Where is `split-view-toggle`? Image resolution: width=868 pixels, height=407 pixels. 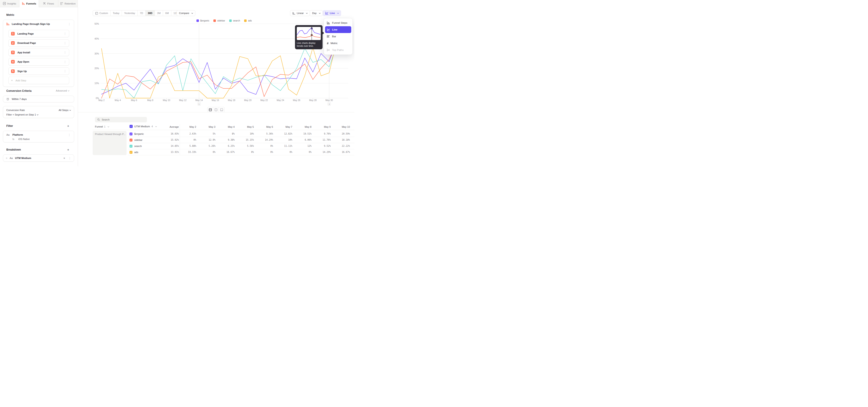
split-view-toggle is located at coordinates (210, 110).